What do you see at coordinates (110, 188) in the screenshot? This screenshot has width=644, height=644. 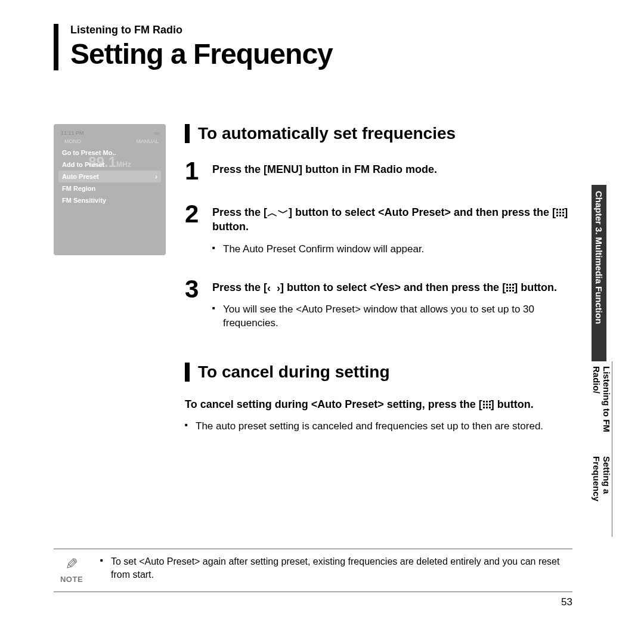 I see `menu-item-fm-region: FM Region` at bounding box center [110, 188].